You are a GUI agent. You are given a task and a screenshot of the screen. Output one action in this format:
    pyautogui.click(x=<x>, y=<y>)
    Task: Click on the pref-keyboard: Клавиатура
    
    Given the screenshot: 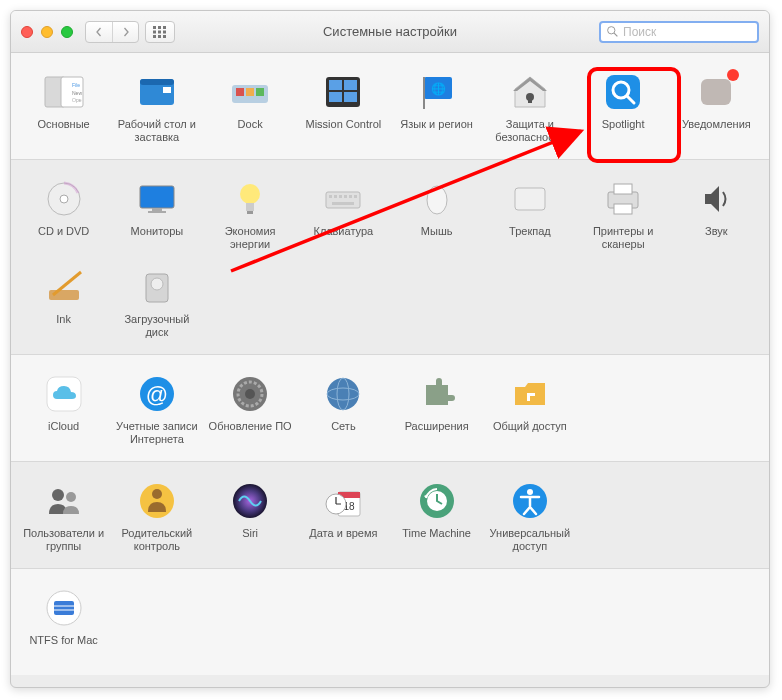 What is the action you would take?
    pyautogui.click(x=344, y=215)
    